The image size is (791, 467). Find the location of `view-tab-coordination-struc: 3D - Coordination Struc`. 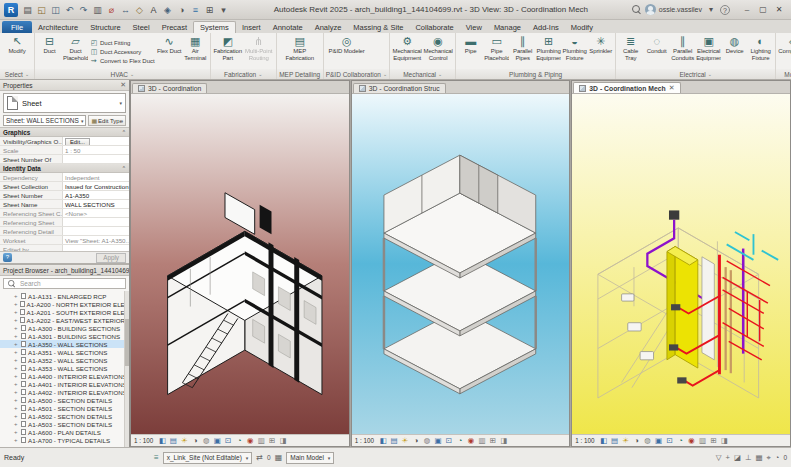

view-tab-coordination-struc: 3D - Coordination Struc is located at coordinates (400, 88).